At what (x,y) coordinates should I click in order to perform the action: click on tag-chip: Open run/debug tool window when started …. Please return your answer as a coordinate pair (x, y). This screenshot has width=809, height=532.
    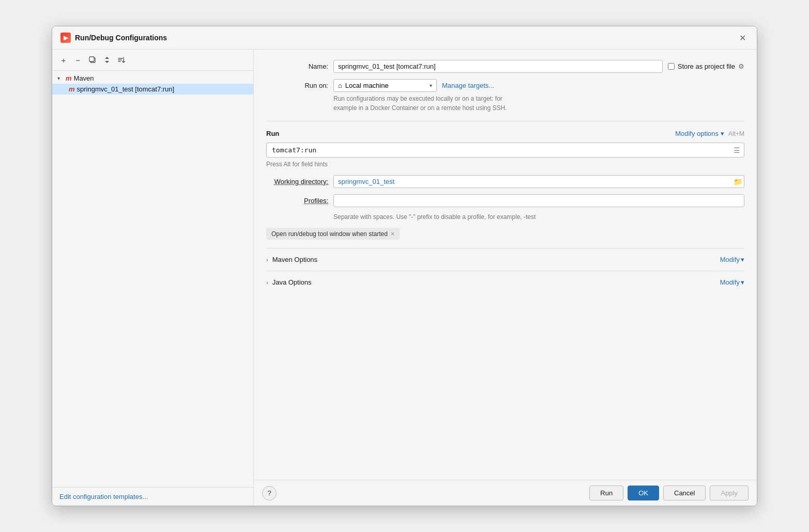
    Looking at the image, I should click on (333, 233).